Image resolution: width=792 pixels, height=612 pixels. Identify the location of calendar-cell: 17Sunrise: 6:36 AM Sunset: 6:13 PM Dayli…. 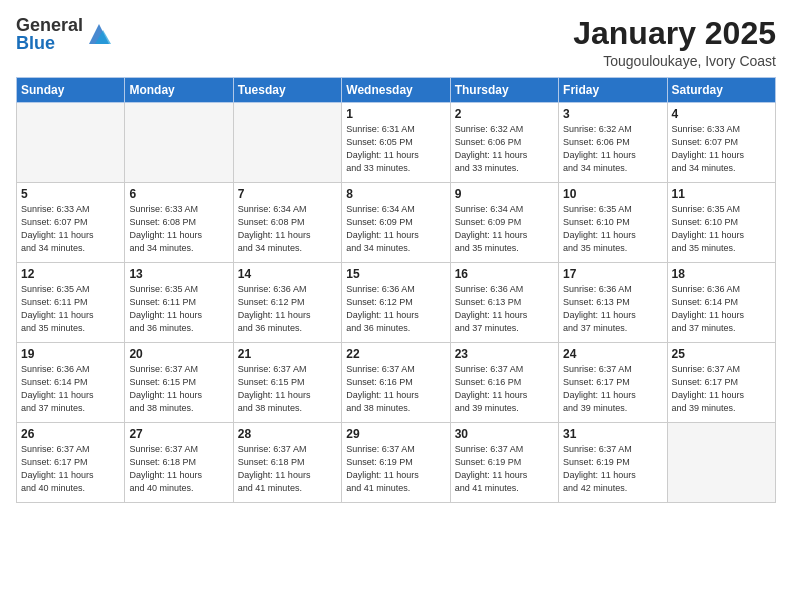
(613, 303).